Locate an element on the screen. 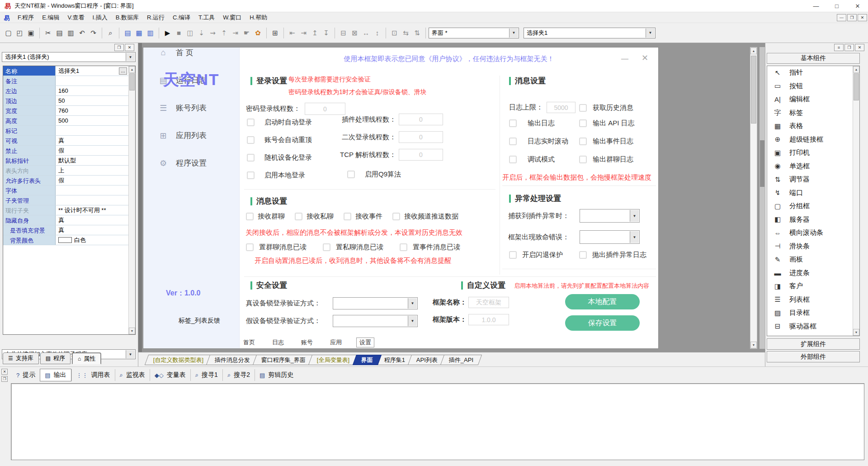  align-right-icon: ⇥ is located at coordinates (304, 33).